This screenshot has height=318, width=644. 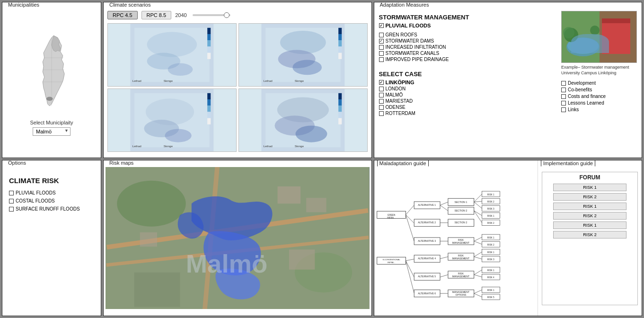 I want to click on rpc45-button: RPC 4.5, so click(x=123, y=15).